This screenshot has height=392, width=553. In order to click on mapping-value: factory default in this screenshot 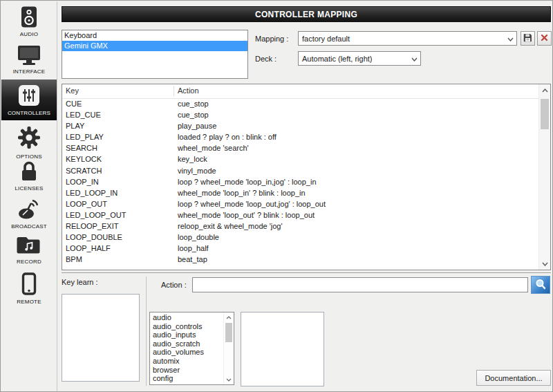, I will do `click(326, 39)`.